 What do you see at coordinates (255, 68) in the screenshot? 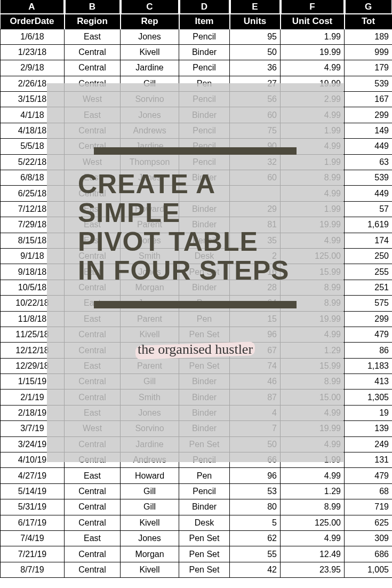
I see `cell: 36` at bounding box center [255, 68].